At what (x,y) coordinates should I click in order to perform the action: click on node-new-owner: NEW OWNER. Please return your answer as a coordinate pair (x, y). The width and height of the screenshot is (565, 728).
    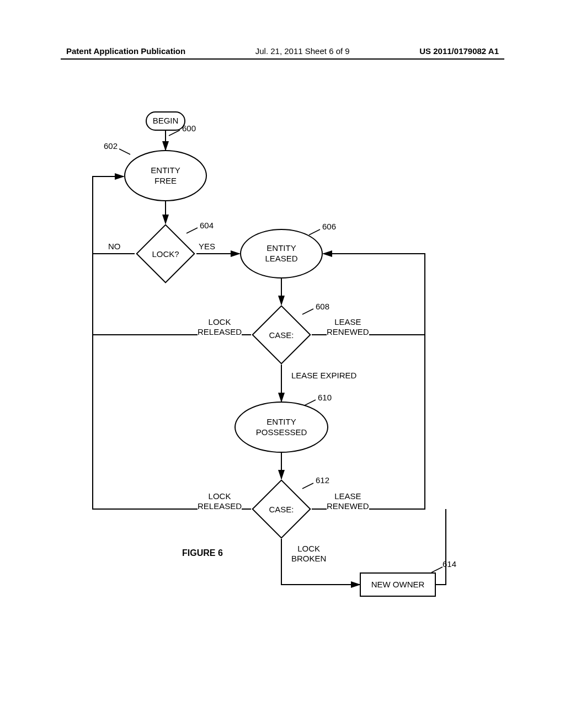
    Looking at the image, I should click on (398, 585).